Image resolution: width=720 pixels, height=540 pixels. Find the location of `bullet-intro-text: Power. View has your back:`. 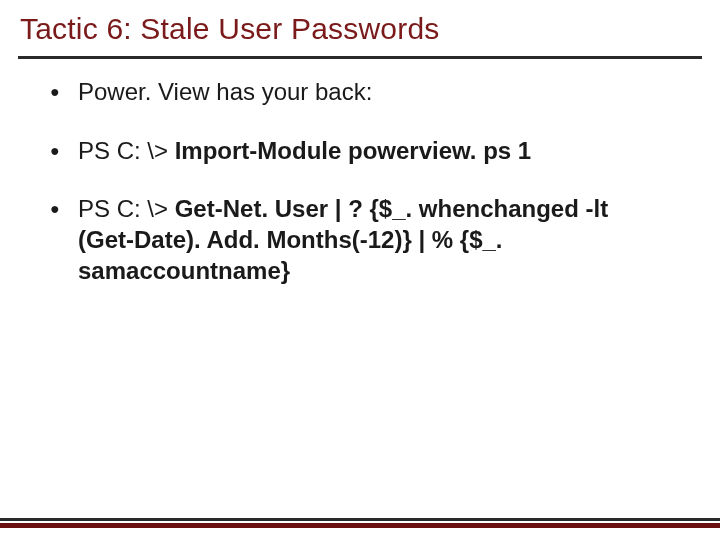

bullet-intro-text: Power. View has your back: is located at coordinates (225, 92).